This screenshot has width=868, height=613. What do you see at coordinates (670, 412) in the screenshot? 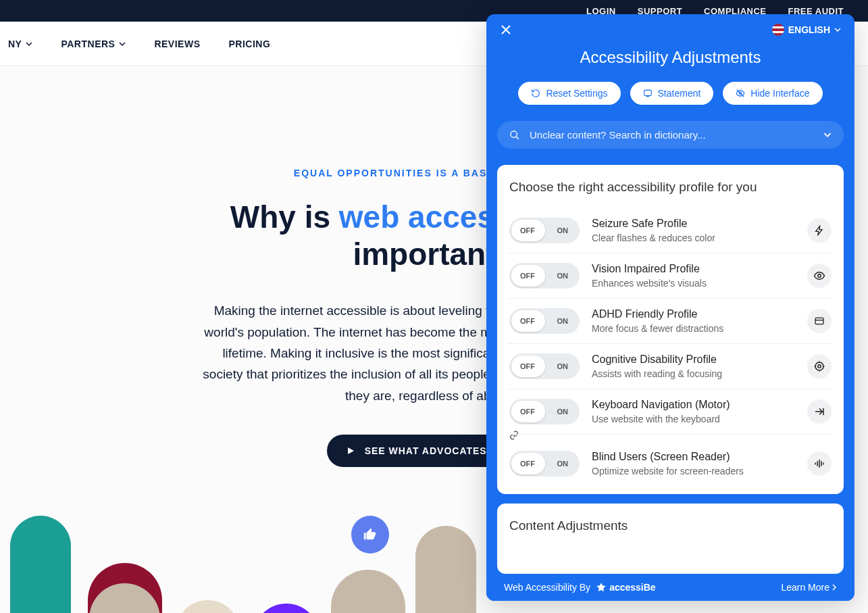
I see `profile-keyboard: OFFON Keyboard Navigation (Motor) Use we…` at bounding box center [670, 412].